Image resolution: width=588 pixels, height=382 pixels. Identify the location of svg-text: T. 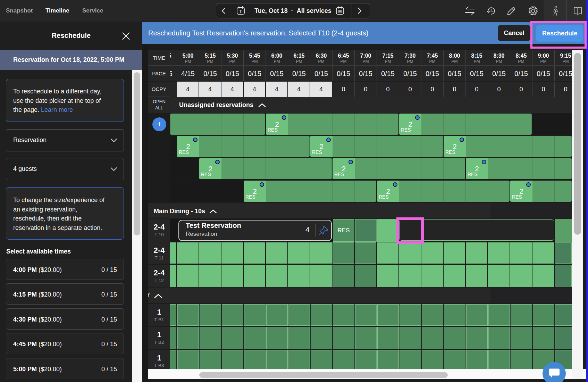
(241, 11).